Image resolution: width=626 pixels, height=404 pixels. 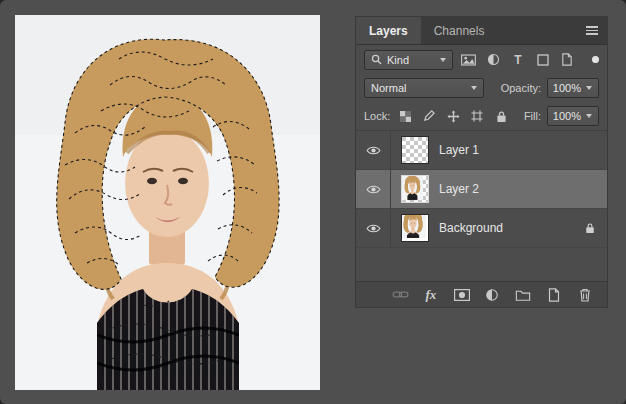 What do you see at coordinates (388, 88) in the screenshot?
I see `blend-mode-value: Normal` at bounding box center [388, 88].